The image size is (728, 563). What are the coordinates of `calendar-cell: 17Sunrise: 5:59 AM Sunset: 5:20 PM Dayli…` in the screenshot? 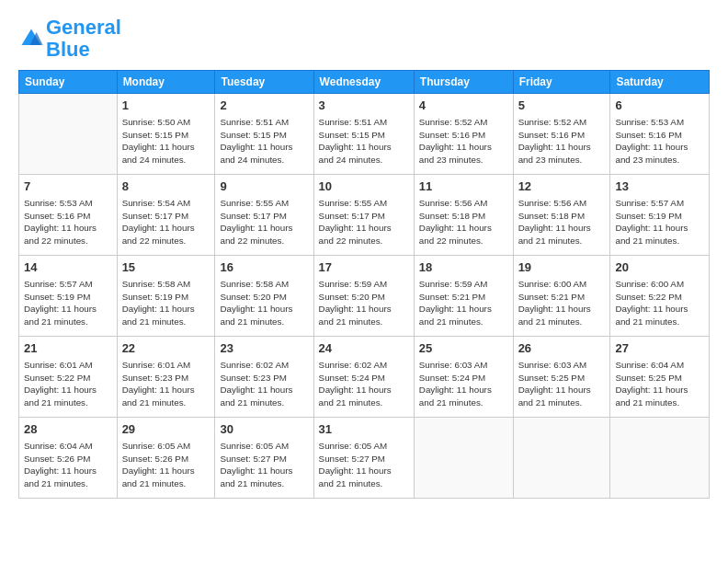 It's located at (364, 296).